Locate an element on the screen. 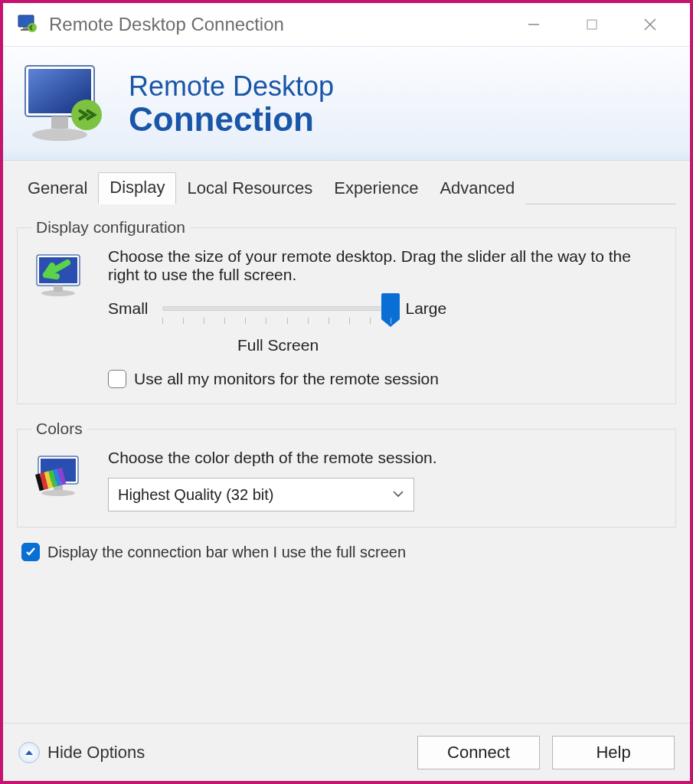  use-all-monitors-checkbox is located at coordinates (117, 379).